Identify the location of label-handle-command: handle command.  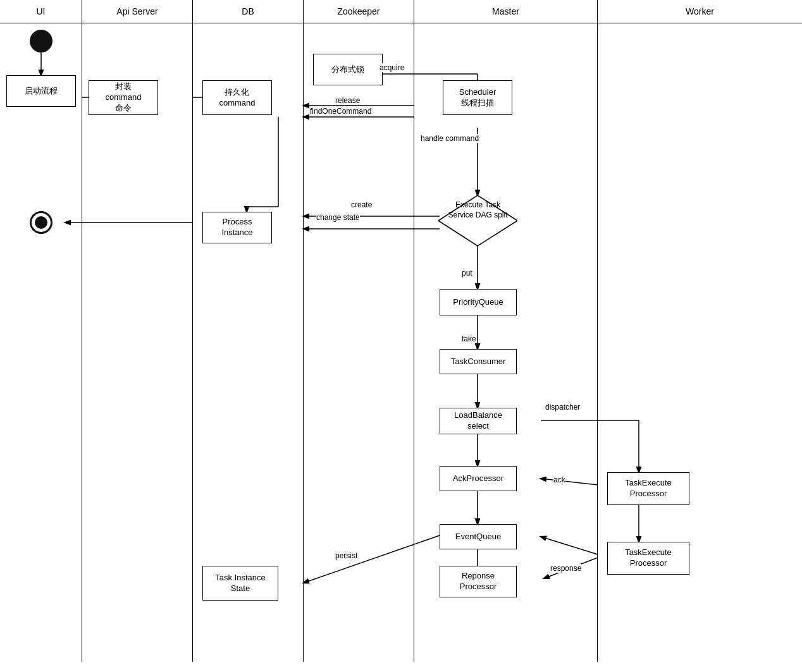
(450, 138).